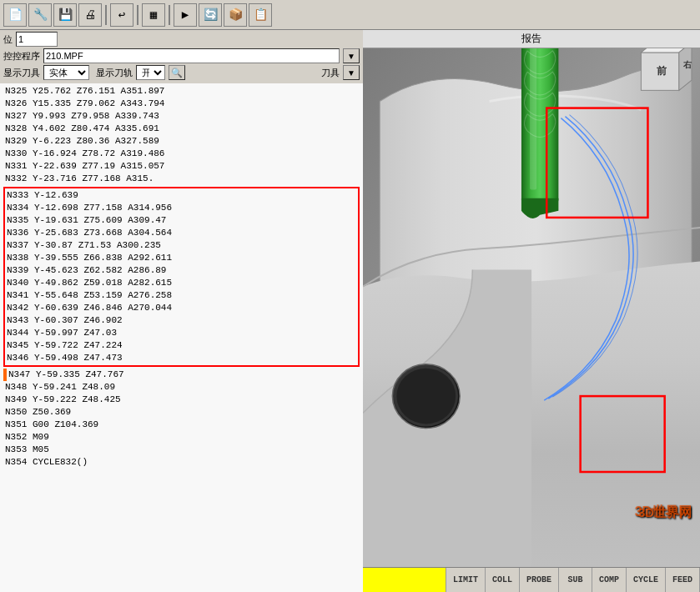  Describe the element at coordinates (682, 580) in the screenshot. I see `status-feed: FEED` at that location.